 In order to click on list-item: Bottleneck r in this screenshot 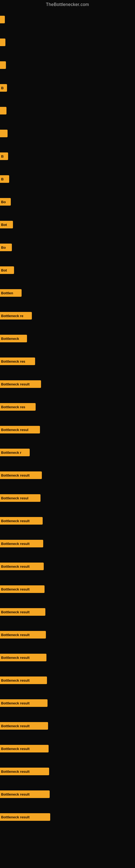, I will do `click(68, 453)`.